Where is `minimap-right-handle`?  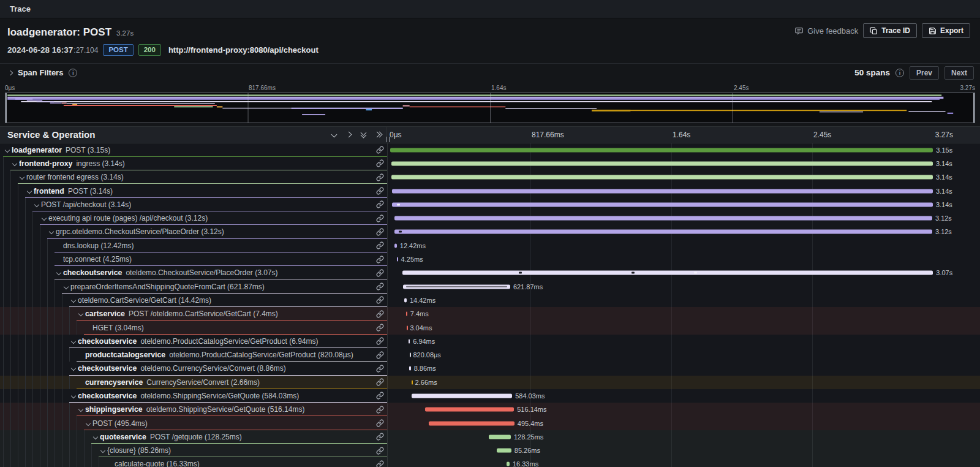
minimap-right-handle is located at coordinates (974, 108).